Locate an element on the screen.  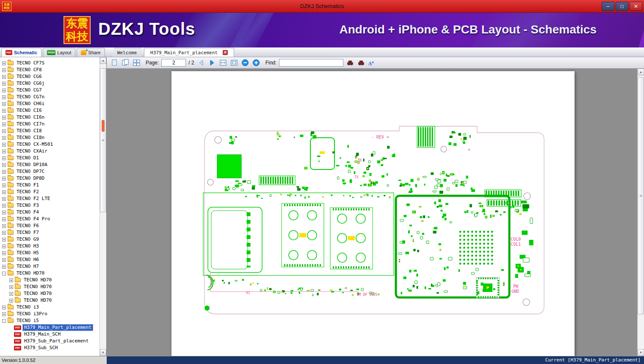
tree-item-folder: -TECNO i5 is located at coordinates (50, 321).